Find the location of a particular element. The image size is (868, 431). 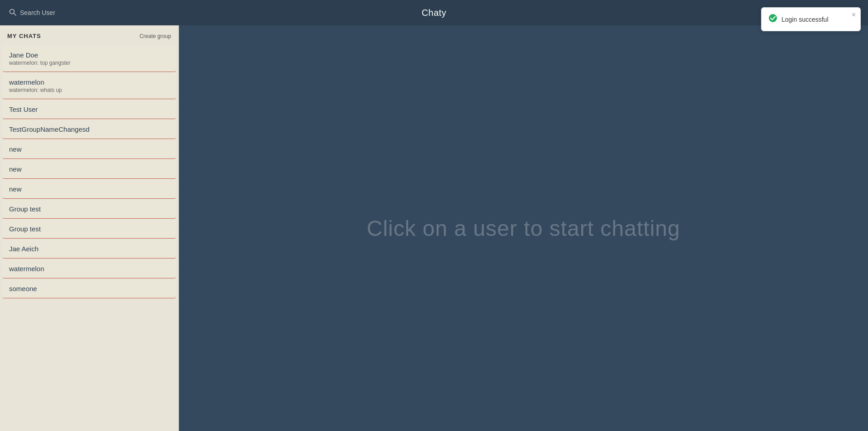

chat-item-name: Jane Doe is located at coordinates (89, 55).